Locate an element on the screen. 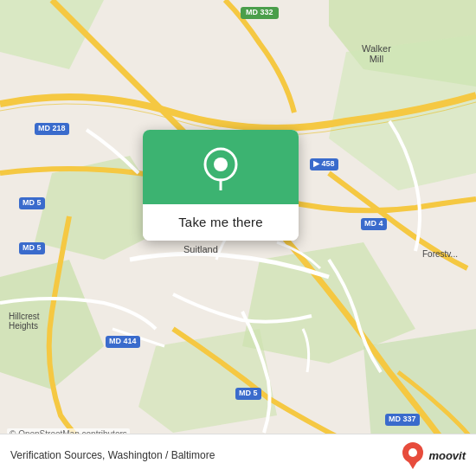 The width and height of the screenshot is (476, 476). hwy-md337: MD 337 is located at coordinates (402, 420).